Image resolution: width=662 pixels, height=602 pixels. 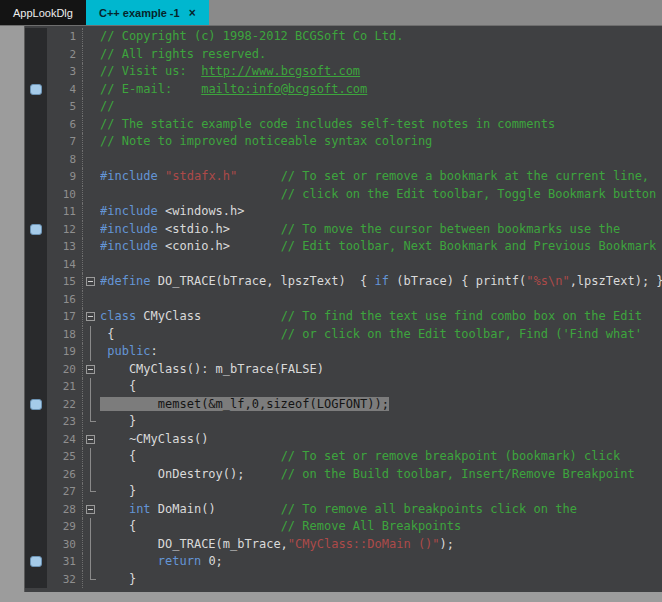 I want to click on code-line: 15#define DO_TRACE(bTrace, lpszText) { i…, so click(x=344, y=282).